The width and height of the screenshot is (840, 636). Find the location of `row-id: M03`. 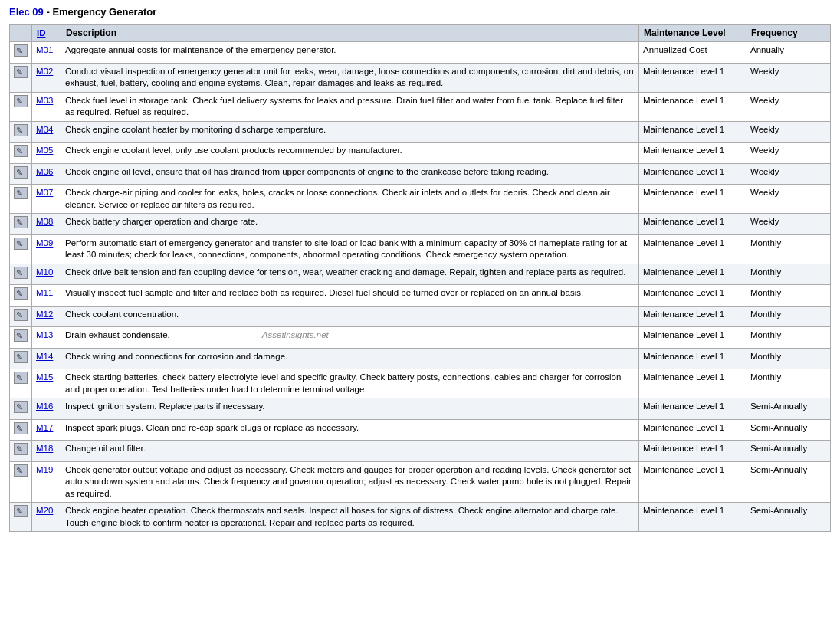

row-id: M03 is located at coordinates (47, 107).